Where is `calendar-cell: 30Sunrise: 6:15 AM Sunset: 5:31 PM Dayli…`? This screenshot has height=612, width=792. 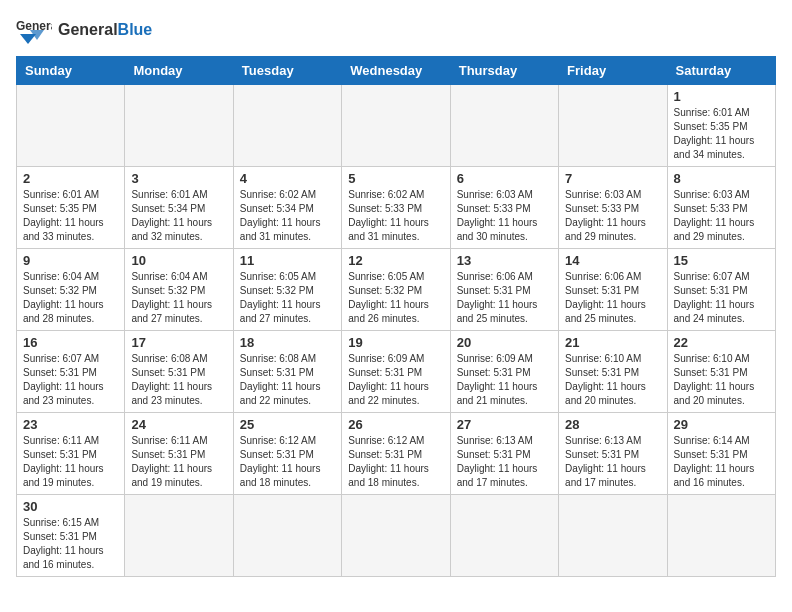
calendar-cell: 30Sunrise: 6:15 AM Sunset: 5:31 PM Dayli… is located at coordinates (71, 536).